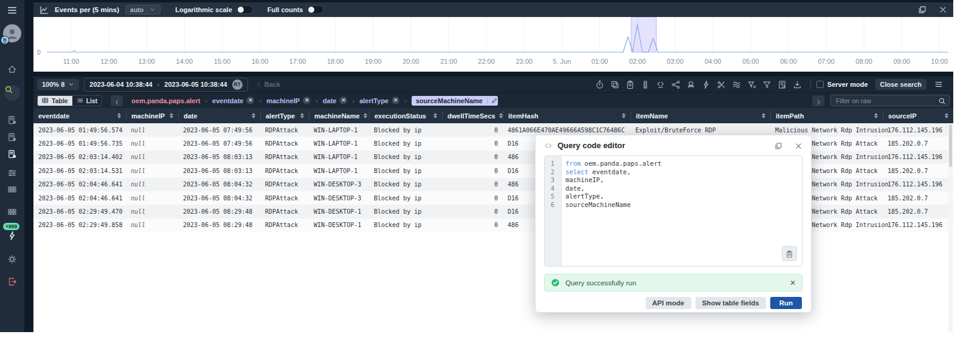  Describe the element at coordinates (737, 85) in the screenshot. I see `stream-icon` at that location.